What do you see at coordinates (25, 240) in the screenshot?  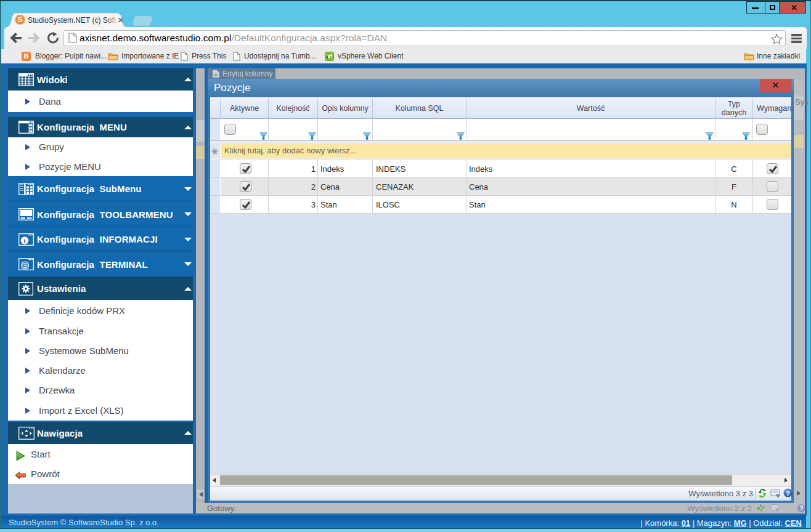 I see `svg-text: i` at bounding box center [25, 240].